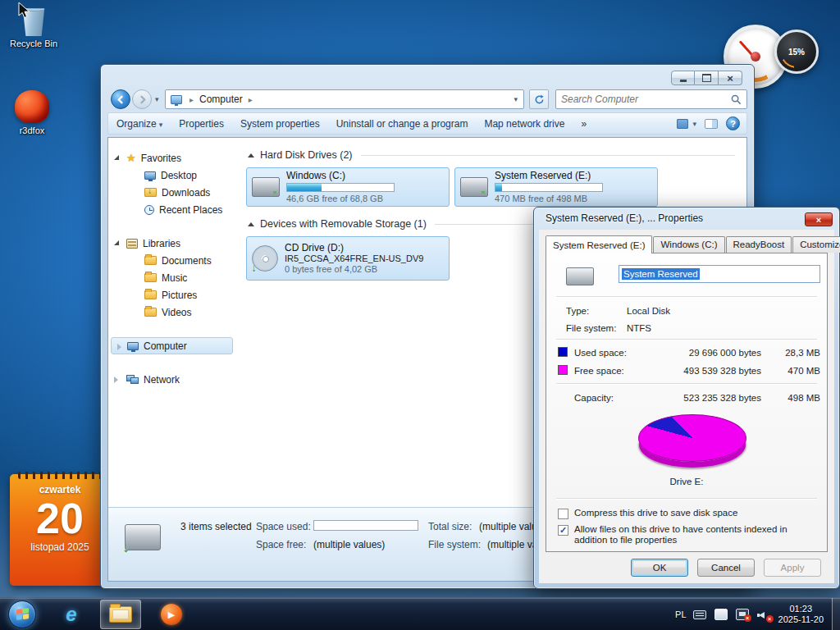 This screenshot has width=840, height=630. What do you see at coordinates (584, 124) in the screenshot?
I see `toolbar-overflow-button: »` at bounding box center [584, 124].